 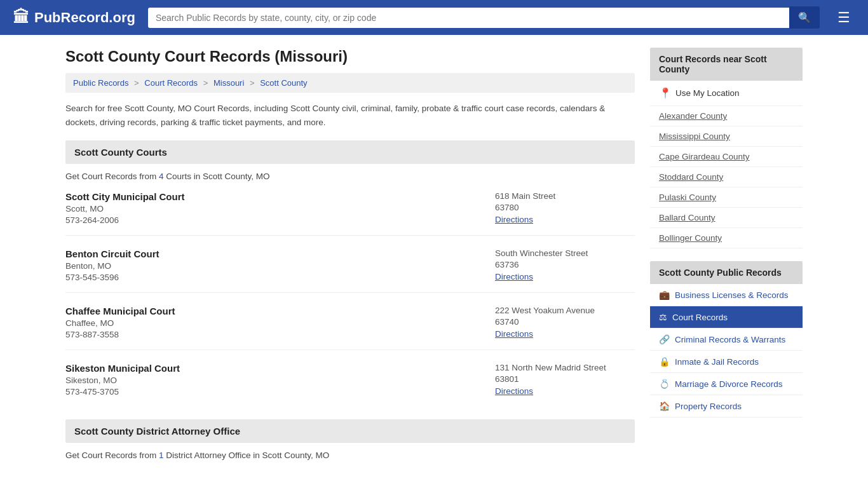 What do you see at coordinates (726, 339) in the screenshot?
I see `public-records-section: Scott County Public Records 💼 Business L…` at bounding box center [726, 339].